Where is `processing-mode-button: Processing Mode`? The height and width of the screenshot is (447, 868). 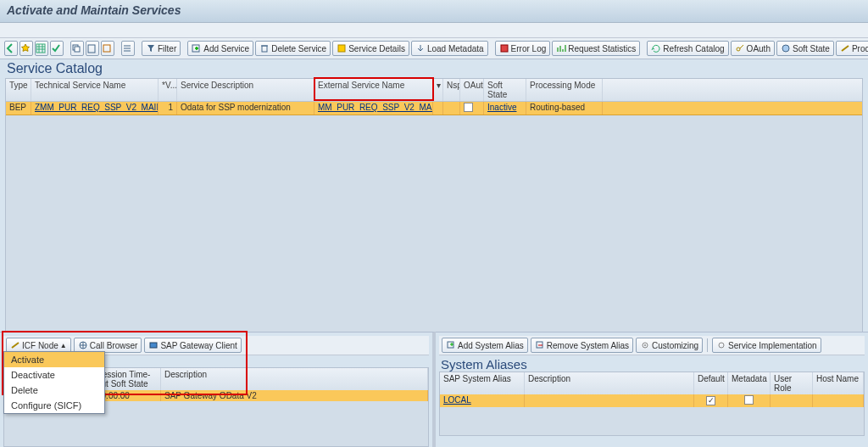
processing-mode-button: Processing Mode is located at coordinates (852, 48).